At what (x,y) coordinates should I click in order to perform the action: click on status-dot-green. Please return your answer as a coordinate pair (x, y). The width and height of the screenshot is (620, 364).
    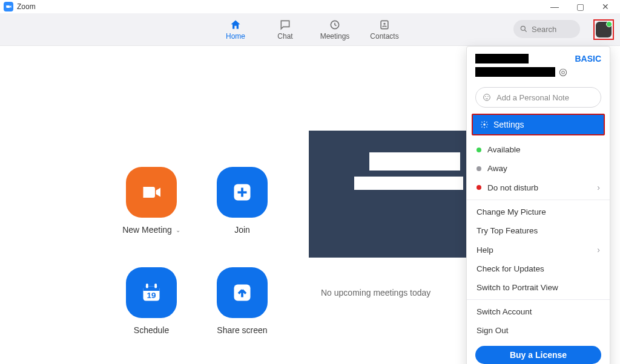
    Looking at the image, I should click on (479, 150).